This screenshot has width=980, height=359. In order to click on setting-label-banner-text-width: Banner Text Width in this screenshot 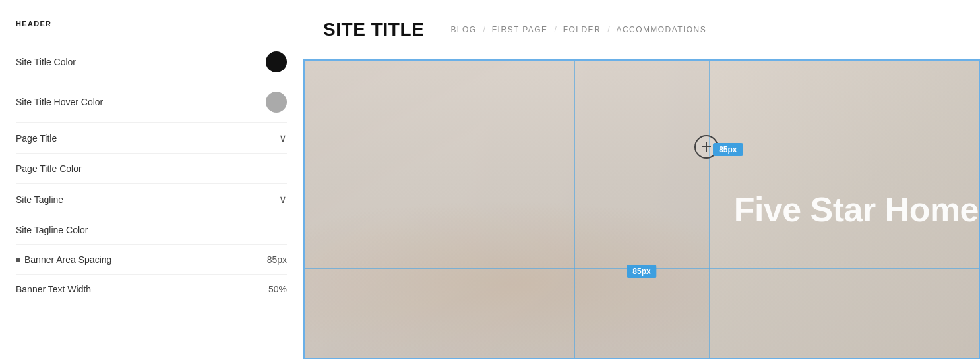, I will do `click(53, 289)`.